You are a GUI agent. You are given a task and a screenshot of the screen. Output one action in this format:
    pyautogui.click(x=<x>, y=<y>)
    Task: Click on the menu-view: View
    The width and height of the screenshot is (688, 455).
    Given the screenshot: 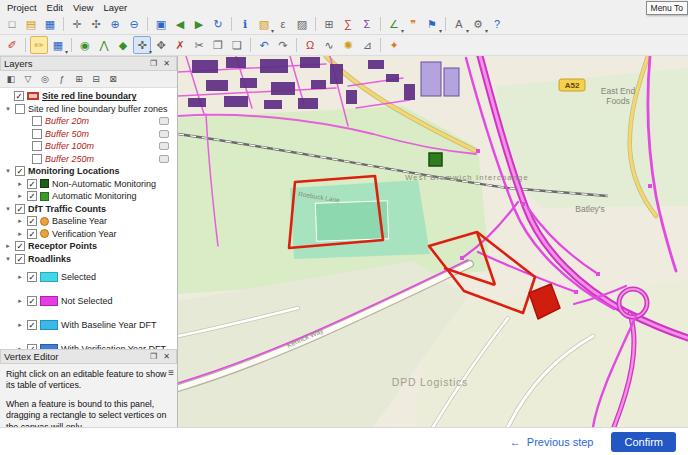 What is the action you would take?
    pyautogui.click(x=85, y=8)
    